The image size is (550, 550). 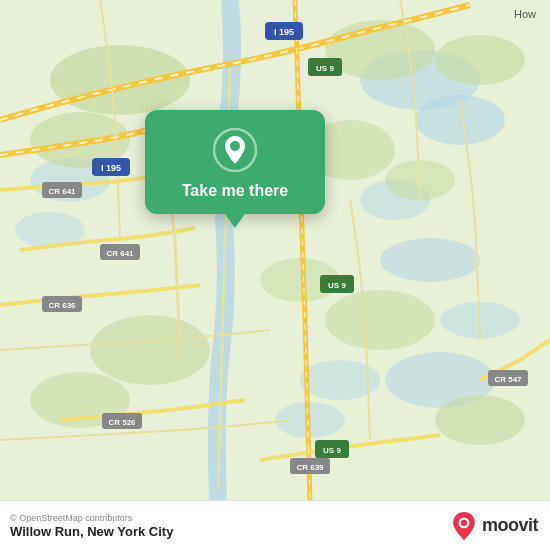 I want to click on location-pin-icon, so click(x=235, y=150).